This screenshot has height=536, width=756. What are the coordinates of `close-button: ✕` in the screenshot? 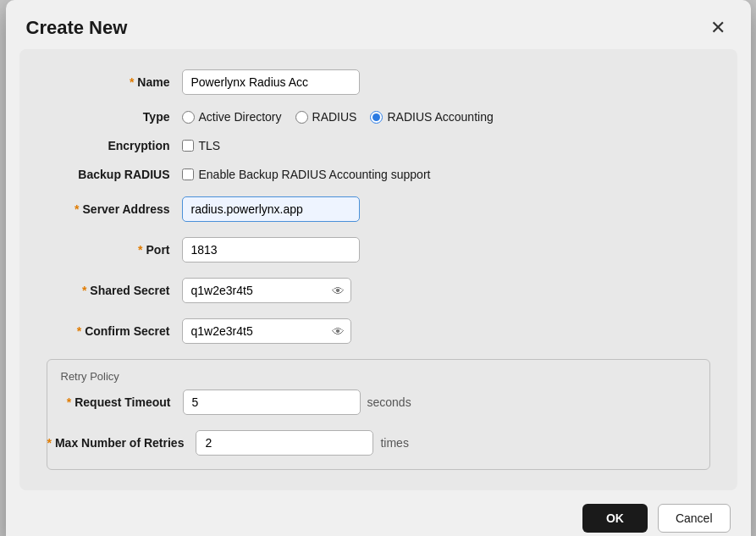 It's located at (718, 28).